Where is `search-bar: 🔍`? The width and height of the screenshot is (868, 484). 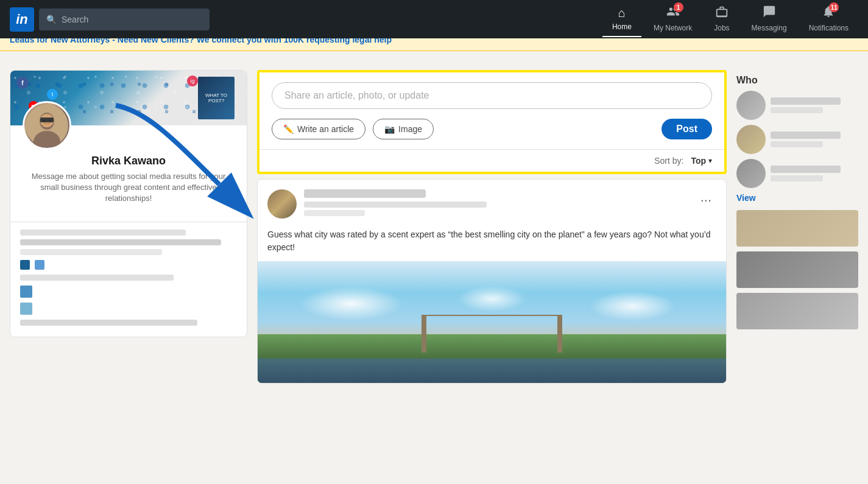
search-bar: 🔍 is located at coordinates (124, 19).